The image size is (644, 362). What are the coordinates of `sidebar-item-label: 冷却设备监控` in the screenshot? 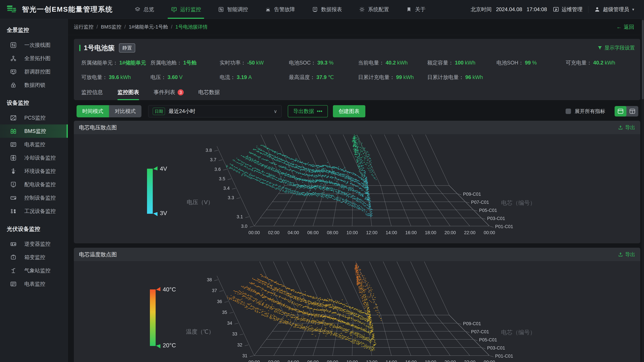 It's located at (40, 158).